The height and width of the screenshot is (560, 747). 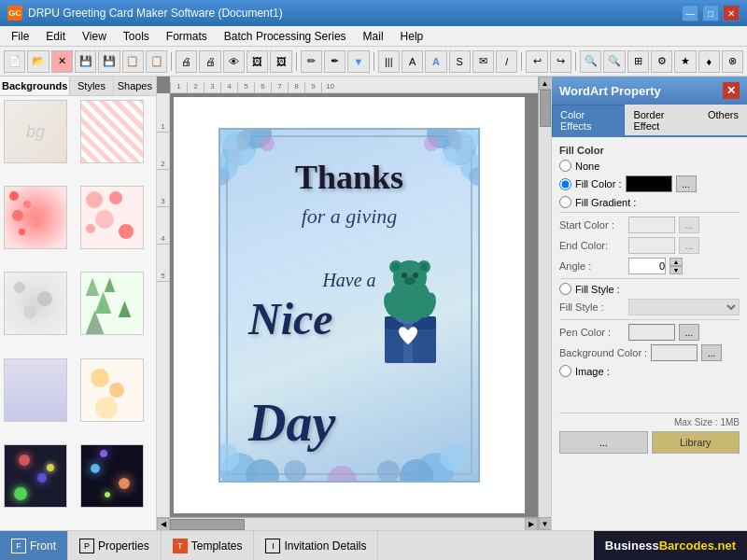 I want to click on tab-border-effect: Border Effect, so click(x=662, y=119).